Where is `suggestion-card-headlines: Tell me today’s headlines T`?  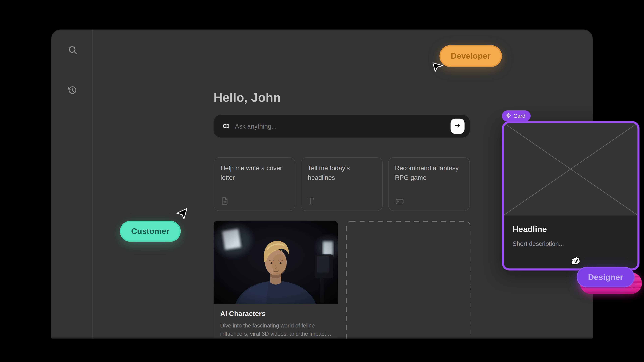 suggestion-card-headlines: Tell me today’s headlines T is located at coordinates (342, 184).